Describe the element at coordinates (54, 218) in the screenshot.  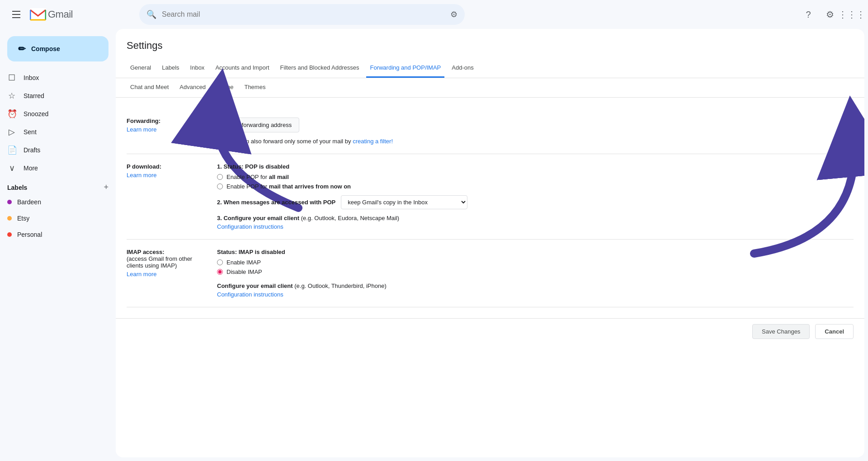
I see `label-item-etsy: Etsy` at that location.